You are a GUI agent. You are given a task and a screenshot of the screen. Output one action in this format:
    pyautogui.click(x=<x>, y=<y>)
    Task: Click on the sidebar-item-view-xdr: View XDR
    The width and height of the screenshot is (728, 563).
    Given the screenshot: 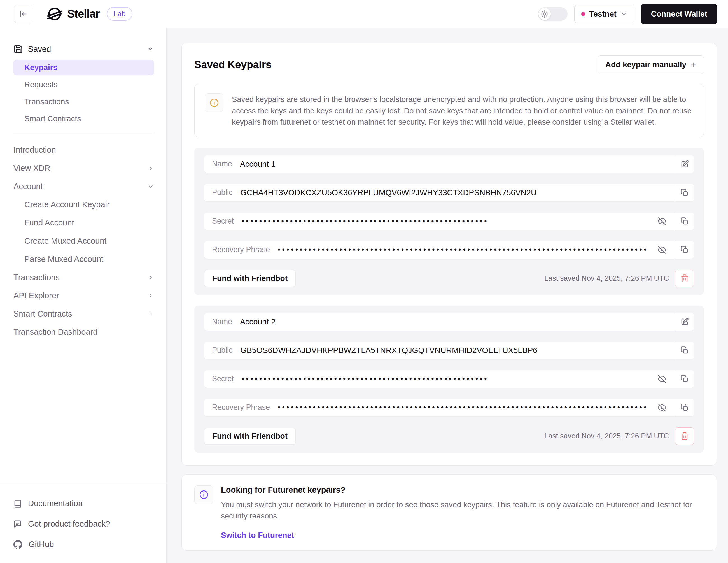 What is the action you would take?
    pyautogui.click(x=84, y=168)
    